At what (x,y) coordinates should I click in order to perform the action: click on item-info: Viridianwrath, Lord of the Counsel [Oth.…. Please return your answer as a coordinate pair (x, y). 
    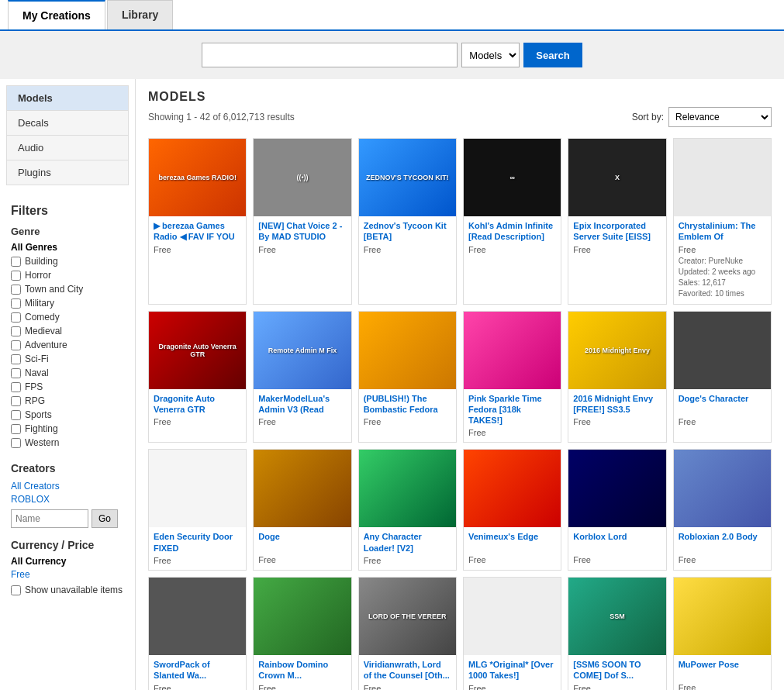
    Looking at the image, I should click on (408, 673).